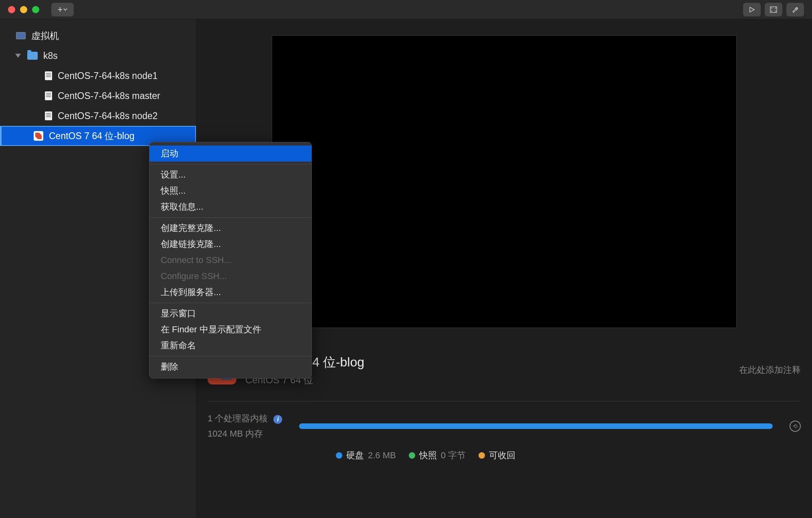 The height and width of the screenshot is (518, 812). What do you see at coordinates (536, 426) in the screenshot?
I see `disk-usage-fill` at bounding box center [536, 426].